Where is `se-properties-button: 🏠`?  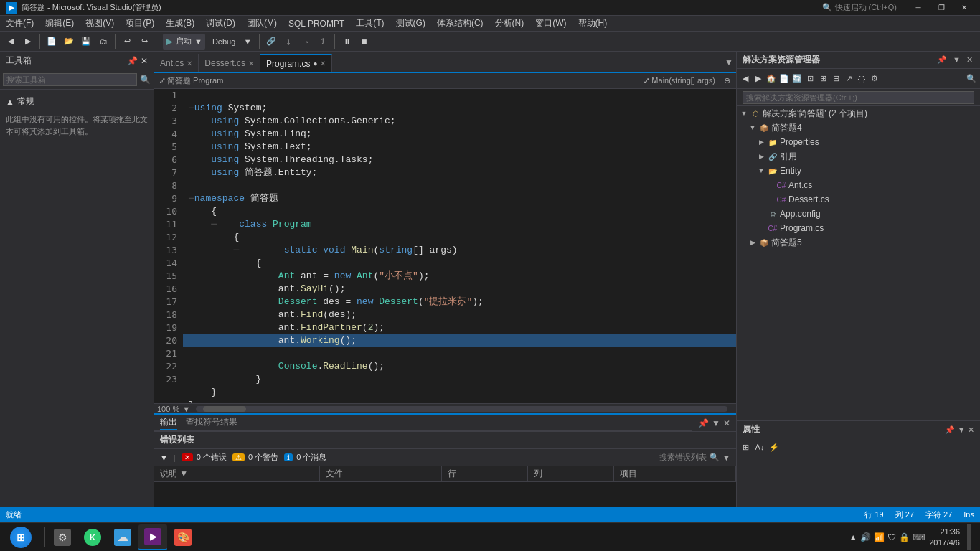 se-properties-button: 🏠 is located at coordinates (771, 79).